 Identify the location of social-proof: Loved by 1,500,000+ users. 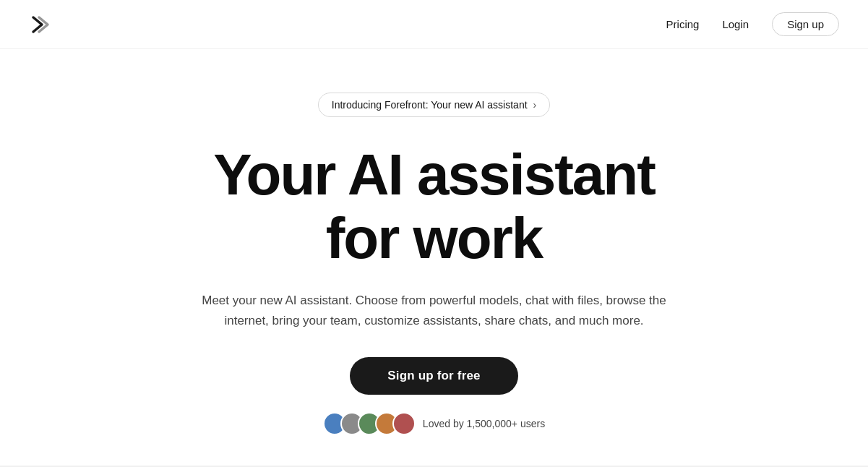
(434, 424).